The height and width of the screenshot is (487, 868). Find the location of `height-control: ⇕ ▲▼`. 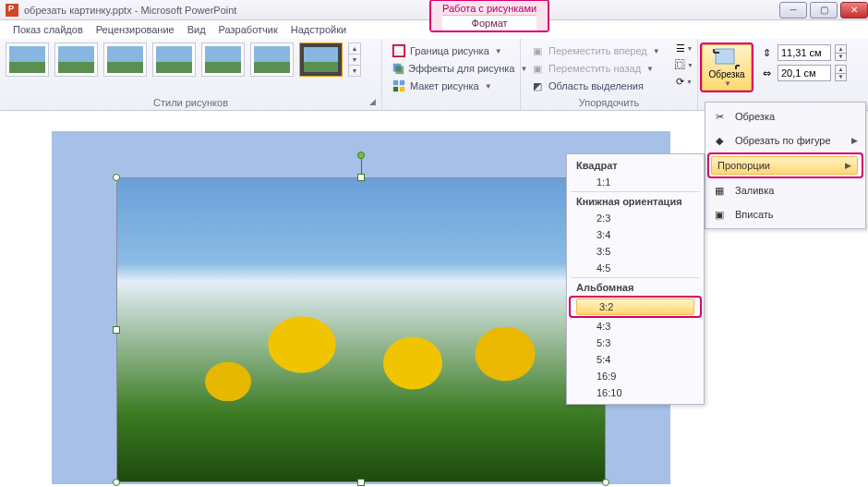

height-control: ⇕ ▲▼ is located at coordinates (803, 53).